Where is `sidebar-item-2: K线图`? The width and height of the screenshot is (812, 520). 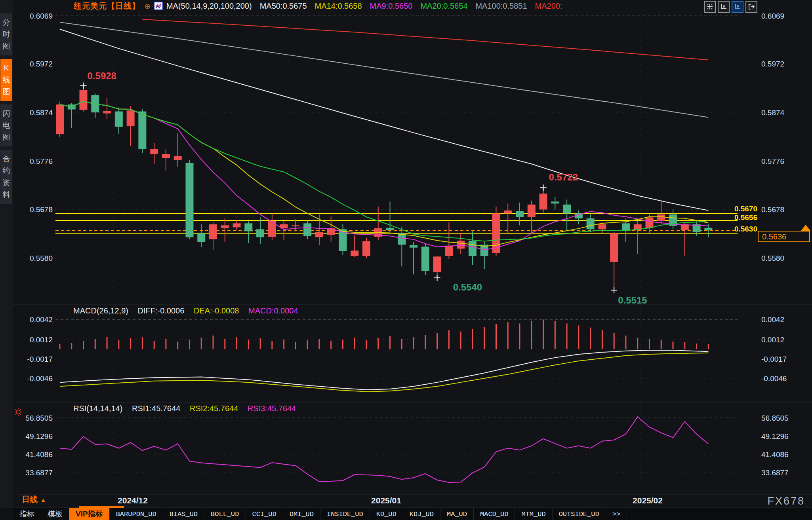 sidebar-item-2: K线图 is located at coordinates (6, 80).